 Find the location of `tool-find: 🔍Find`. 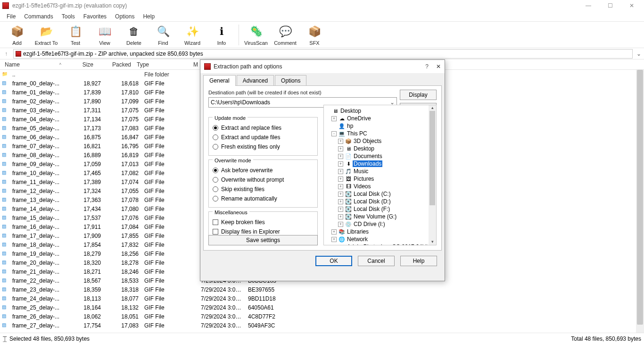

tool-find: 🔍Find is located at coordinates (163, 35).